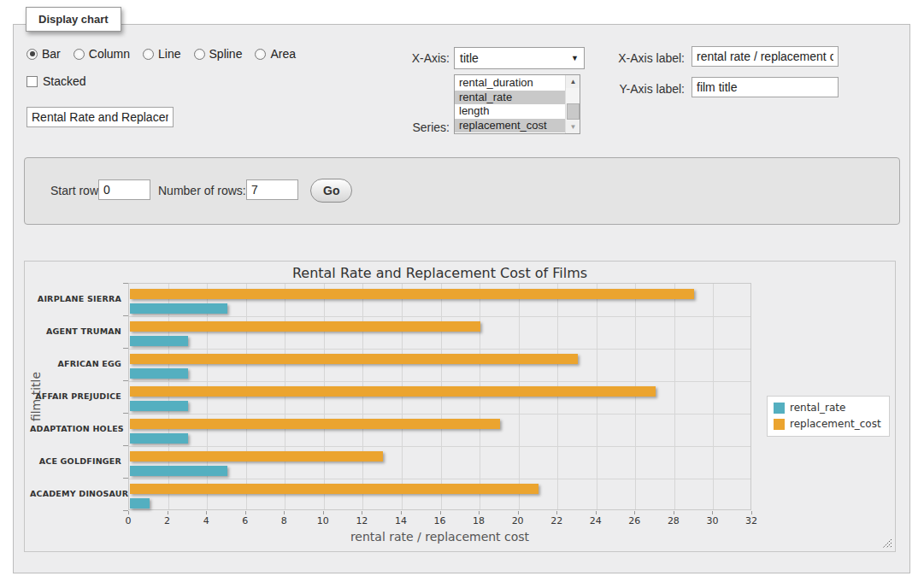 This screenshot has height=582, width=924. Describe the element at coordinates (439, 537) in the screenshot. I see `xaxis-title: rental rate / replacement cost` at that location.